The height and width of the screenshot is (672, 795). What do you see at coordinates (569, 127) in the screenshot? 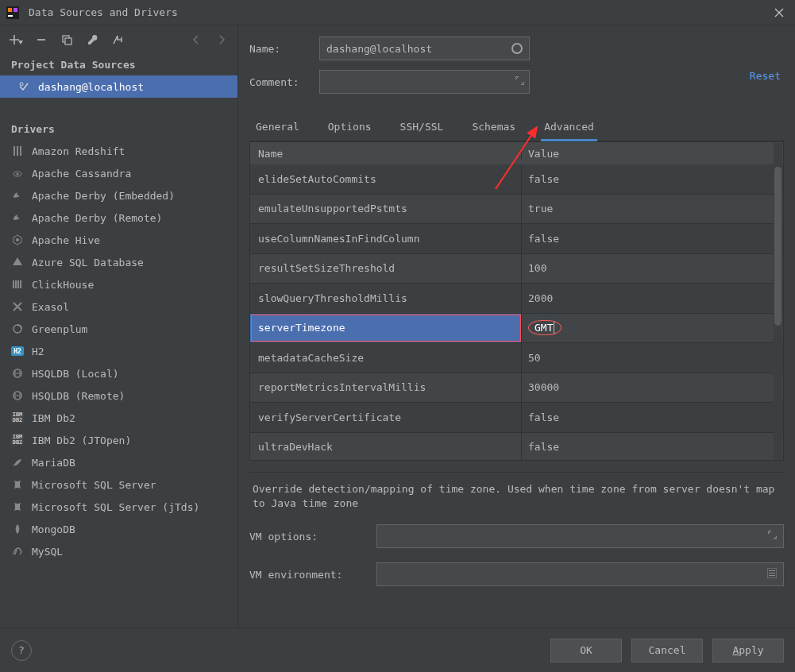
I see `tab-advanced: Advanced` at bounding box center [569, 127].